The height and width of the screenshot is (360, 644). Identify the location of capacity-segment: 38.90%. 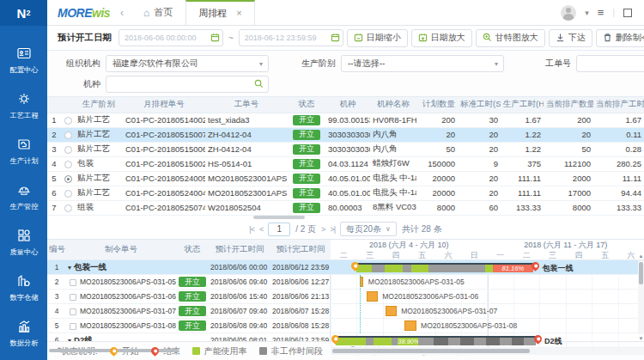
(407, 342).